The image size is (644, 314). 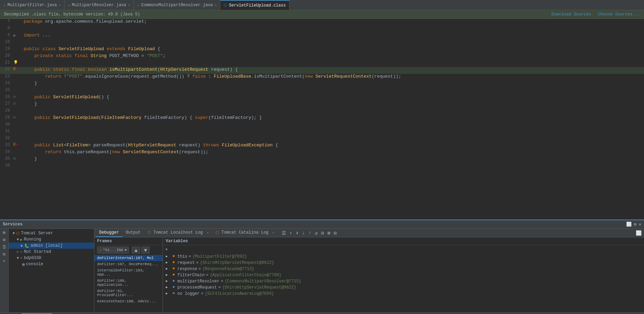 What do you see at coordinates (322, 50) in the screenshot?
I see `code-line-19: 19 public class ServletFileUpload extend…` at bounding box center [322, 50].